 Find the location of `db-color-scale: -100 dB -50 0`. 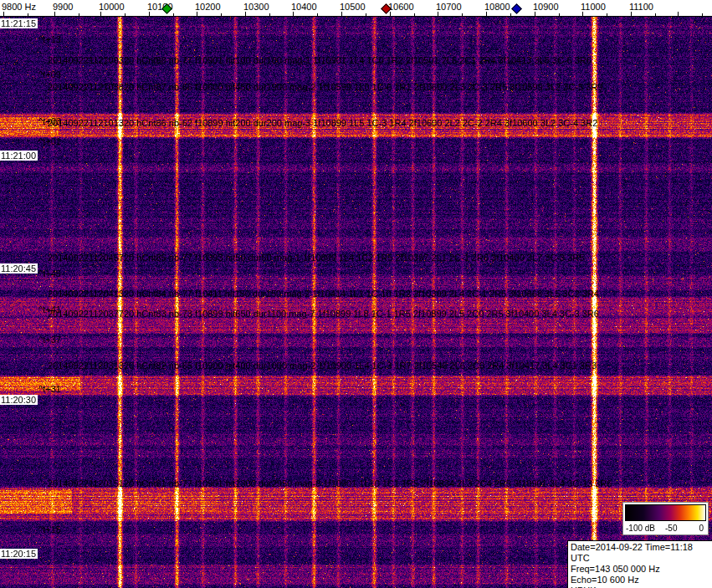

db-color-scale: -100 dB -50 0 is located at coordinates (666, 519).